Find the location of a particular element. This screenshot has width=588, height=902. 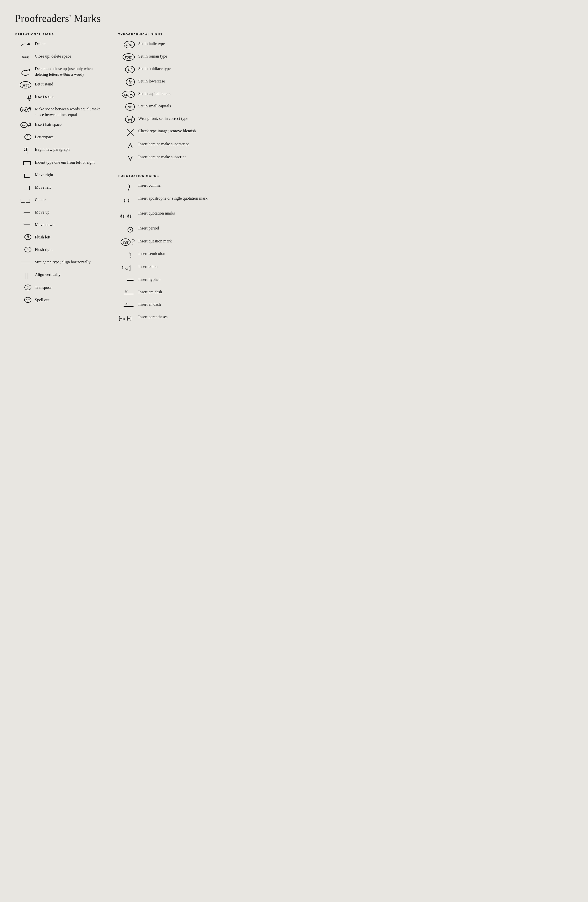

delete-desc: Delete is located at coordinates (70, 44).